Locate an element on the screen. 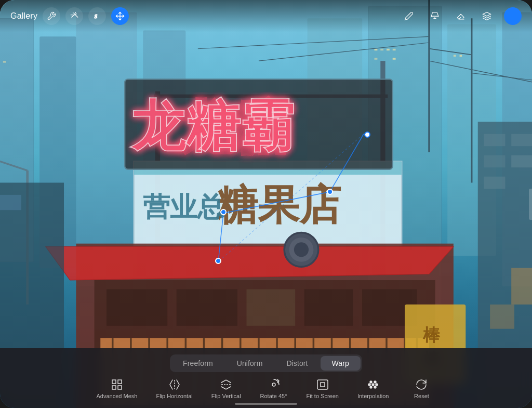 This screenshot has width=532, height=408. home-indicator is located at coordinates (266, 404).